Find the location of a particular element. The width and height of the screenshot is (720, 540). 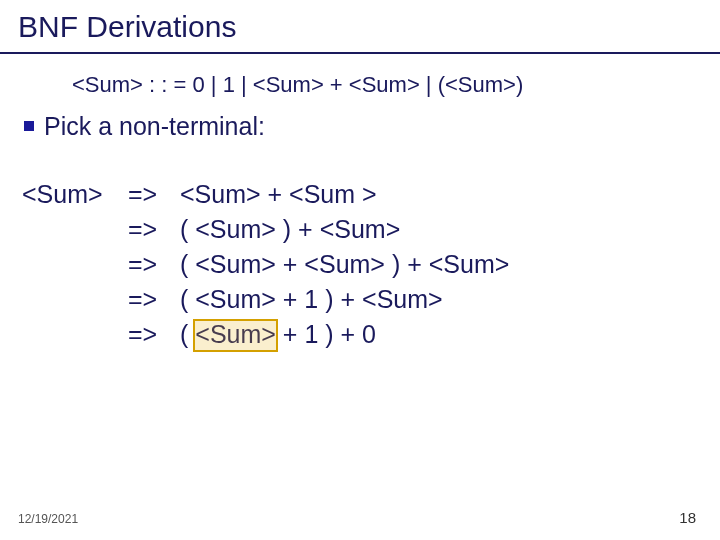

derivation-step: =>( <Sum> + 1 ) + 0 is located at coordinates (371, 334).